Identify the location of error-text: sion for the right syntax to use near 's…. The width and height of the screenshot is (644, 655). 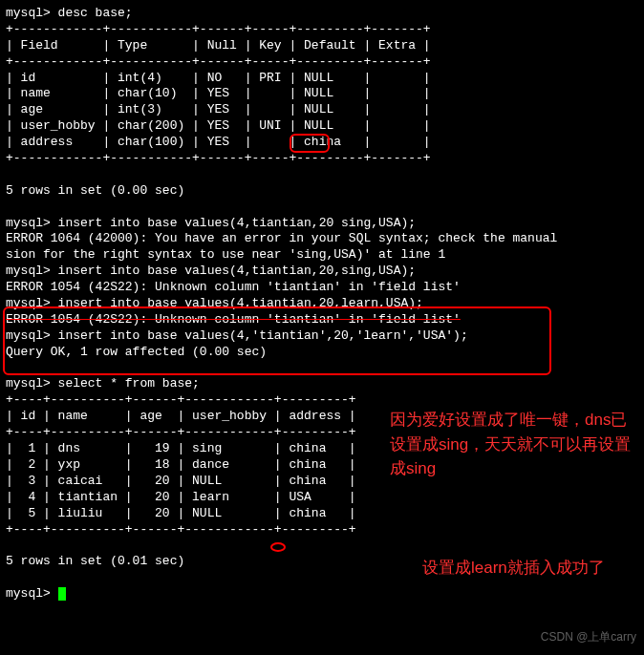
(322, 256).